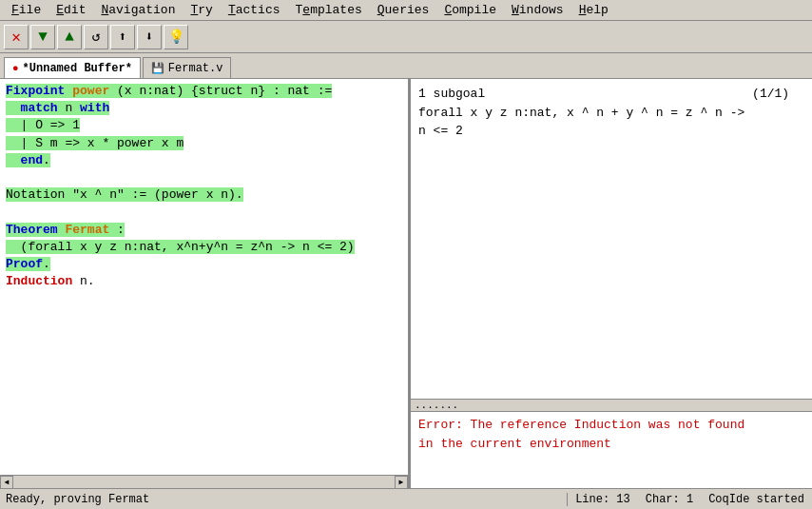  I want to click on menu-templates: Templates, so click(329, 10).